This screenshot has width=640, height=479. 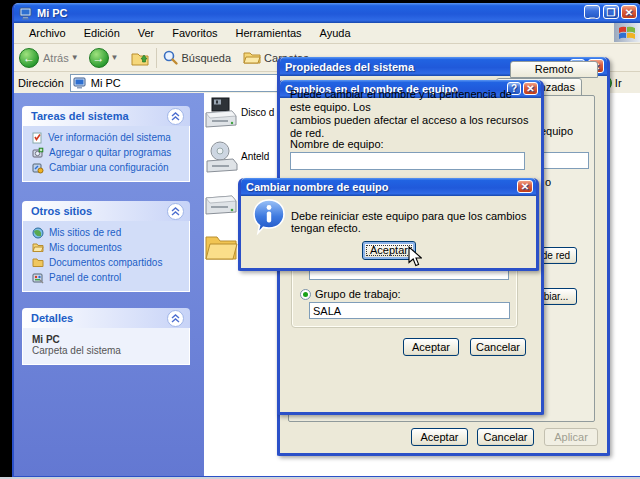 What do you see at coordinates (108, 168) in the screenshot?
I see `sidebar-item-cambiar-configuracion: Cambiar una configuración` at bounding box center [108, 168].